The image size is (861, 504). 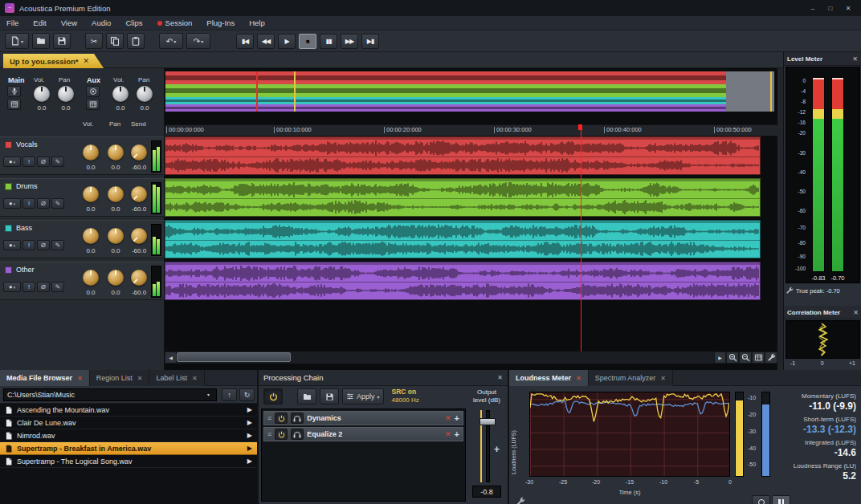 What do you see at coordinates (93, 104) in the screenshot?
I see `aux-clip-grid-button` at bounding box center [93, 104].